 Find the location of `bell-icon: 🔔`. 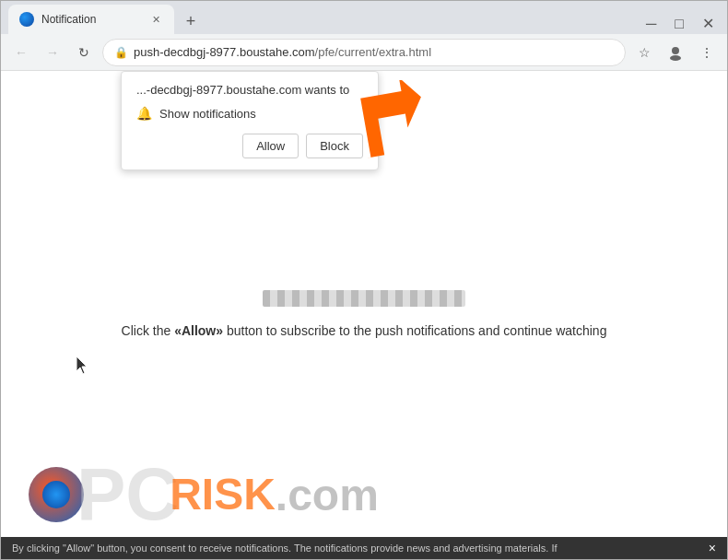

bell-icon: 🔔 is located at coordinates (144, 113).